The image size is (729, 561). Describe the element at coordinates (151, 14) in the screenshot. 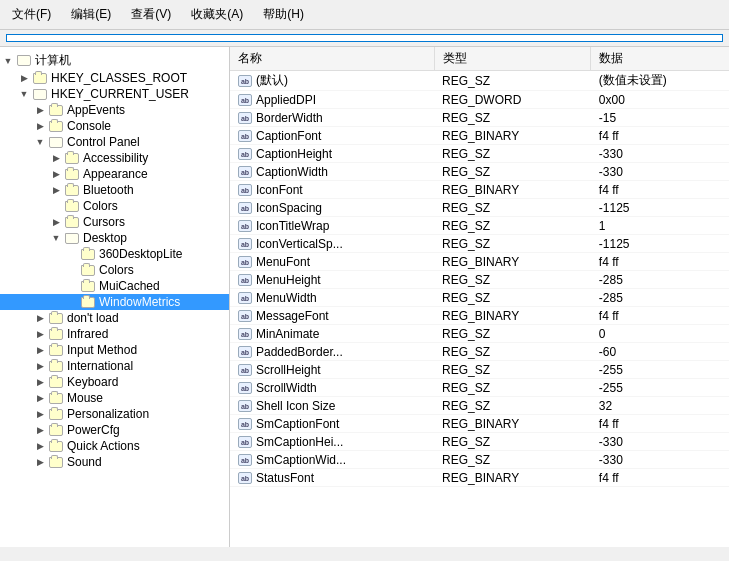

I see `menubar-item: 查看(V)` at that location.